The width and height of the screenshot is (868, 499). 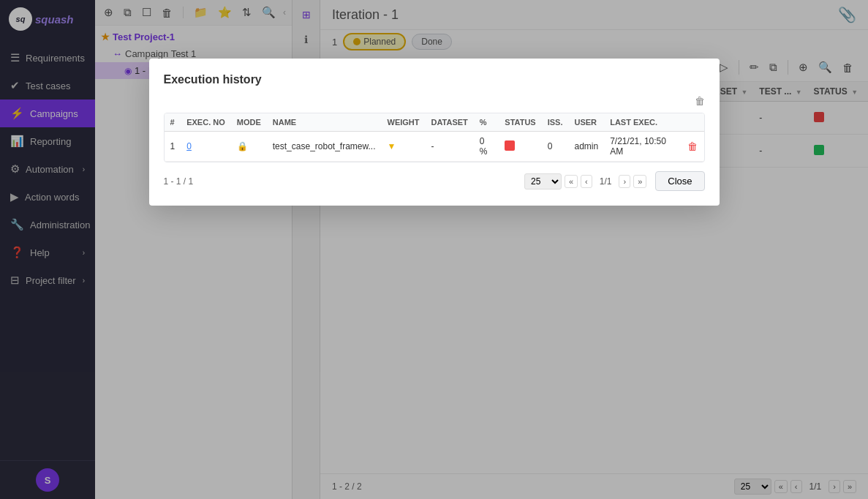 I want to click on mrow-last-exec: 7/21/21, 10:50 AM, so click(x=643, y=146).